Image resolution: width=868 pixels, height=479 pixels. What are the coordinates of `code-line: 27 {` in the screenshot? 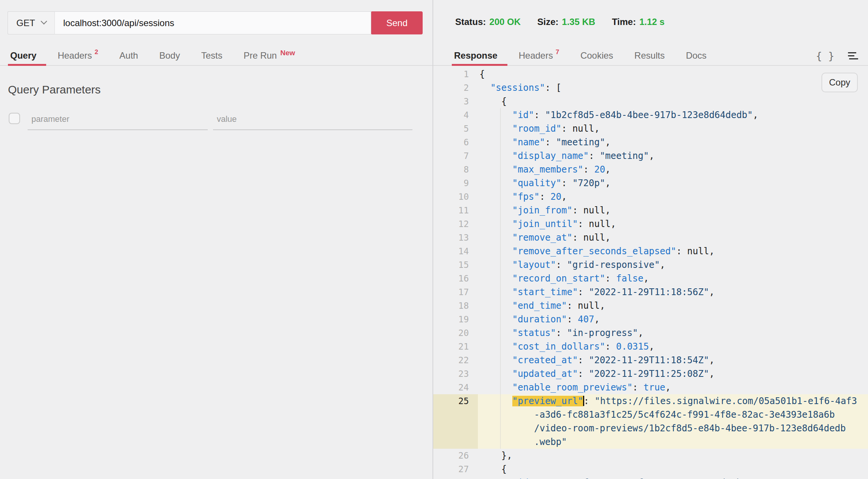 It's located at (651, 469).